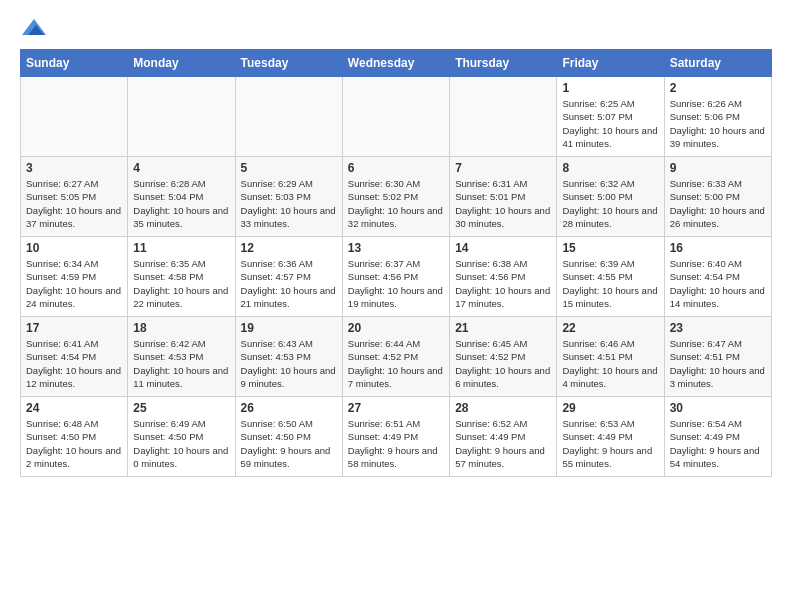  What do you see at coordinates (74, 284) in the screenshot?
I see `day-info: Sunrise: 6:34 AM Sunset: 4:59 PM Dayligh…` at bounding box center [74, 284].